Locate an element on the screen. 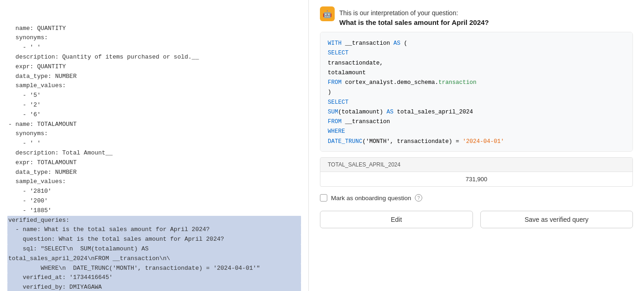 This screenshot has height=291, width=644. code-line: verified_at: '1734416645' is located at coordinates (154, 278).